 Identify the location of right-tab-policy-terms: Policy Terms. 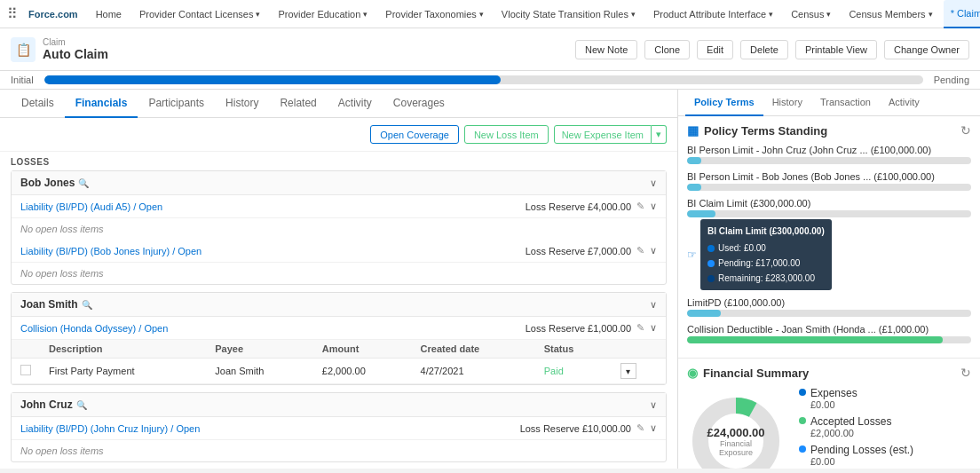
(724, 103).